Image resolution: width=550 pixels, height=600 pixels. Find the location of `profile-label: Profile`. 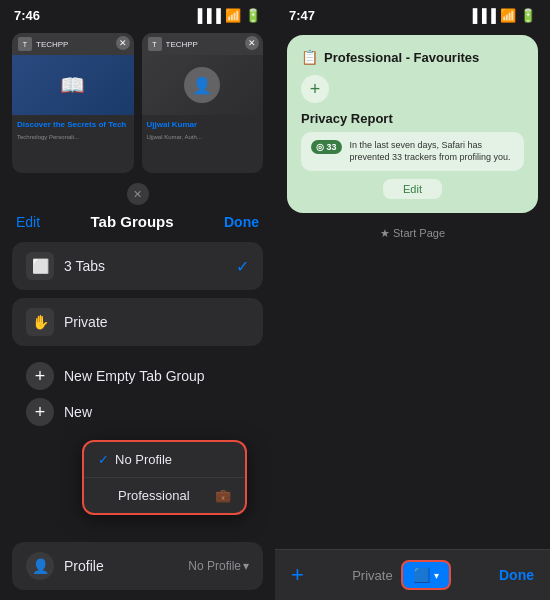

profile-label: Profile is located at coordinates (126, 566).